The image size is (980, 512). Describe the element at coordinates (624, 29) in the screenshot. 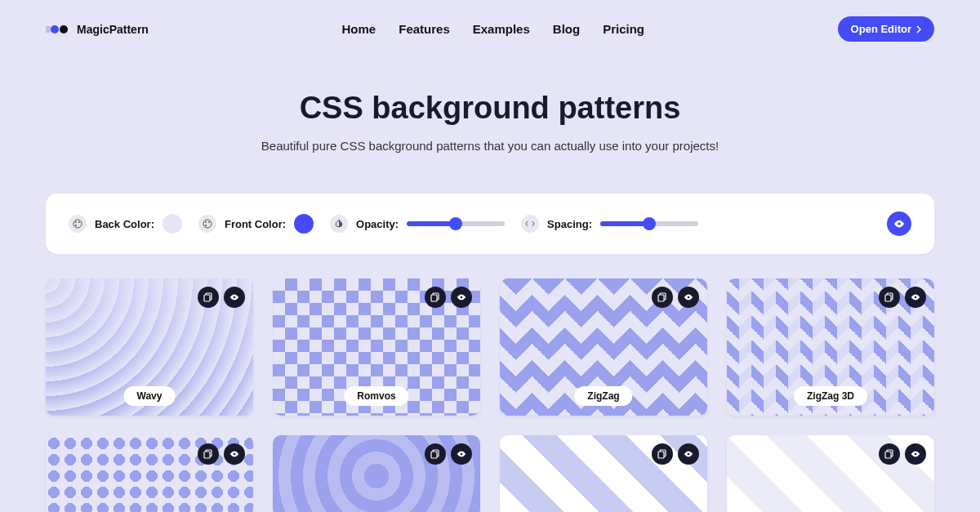

I see `nav-pricing: Pricing` at that location.